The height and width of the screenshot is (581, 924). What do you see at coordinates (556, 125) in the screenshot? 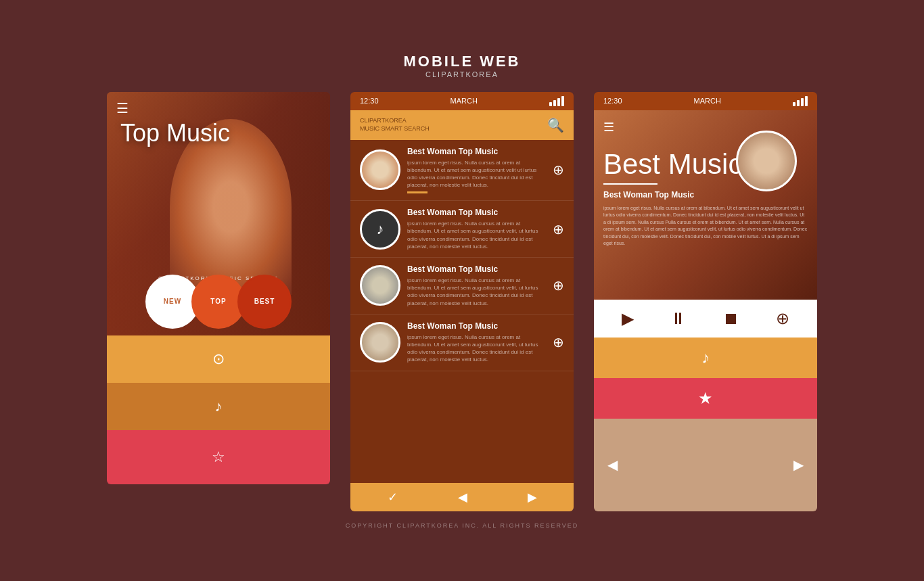
I see `search-icon: 🔍` at bounding box center [556, 125].